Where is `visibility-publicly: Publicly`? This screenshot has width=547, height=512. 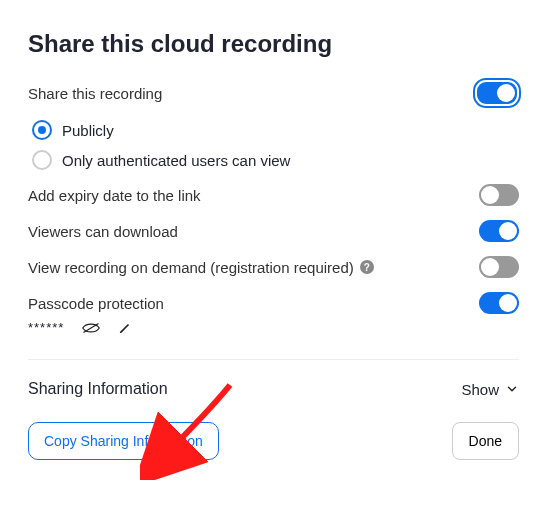
visibility-publicly: Publicly is located at coordinates (276, 130).